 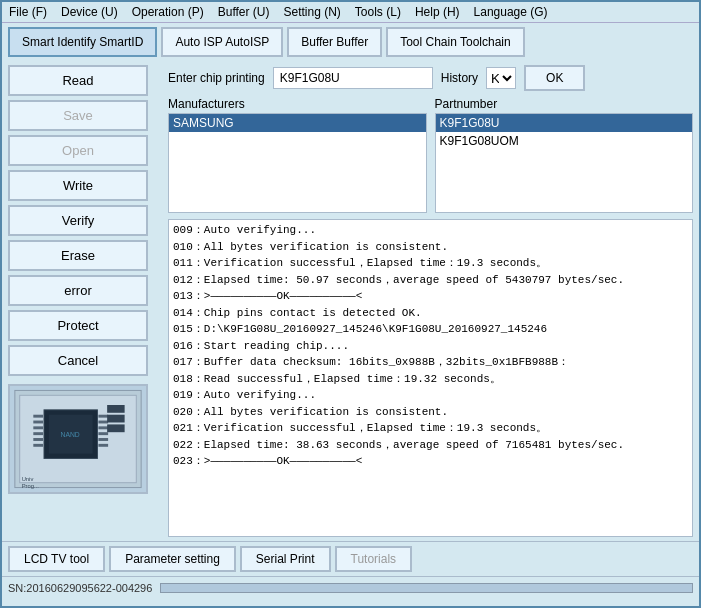 I want to click on selector-row: Manufacturers SAMSUNG Partnumber K9F1G08…, so click(x=430, y=155).